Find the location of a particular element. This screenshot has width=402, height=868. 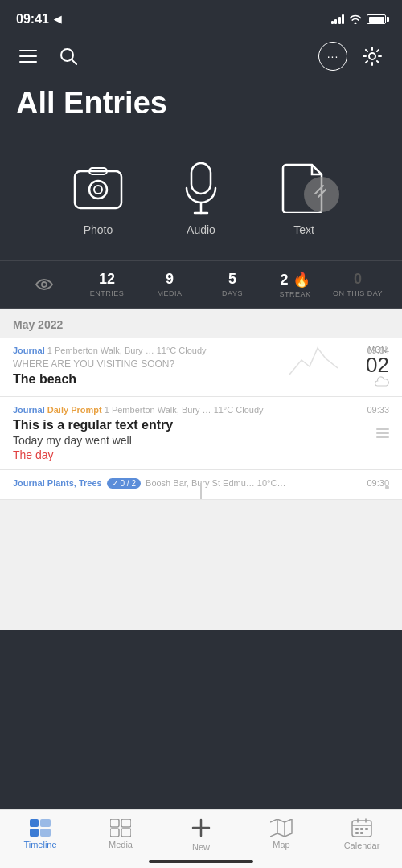

stat-eye is located at coordinates (44, 285).